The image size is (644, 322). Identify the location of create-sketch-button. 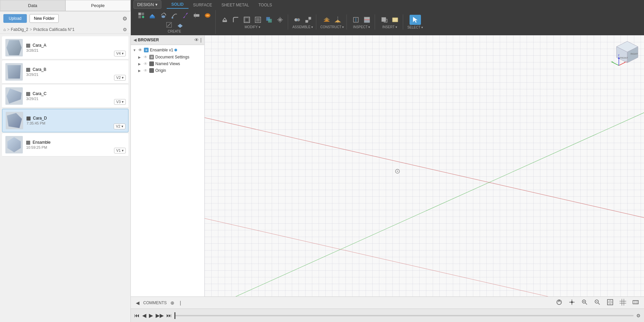
(169, 25).